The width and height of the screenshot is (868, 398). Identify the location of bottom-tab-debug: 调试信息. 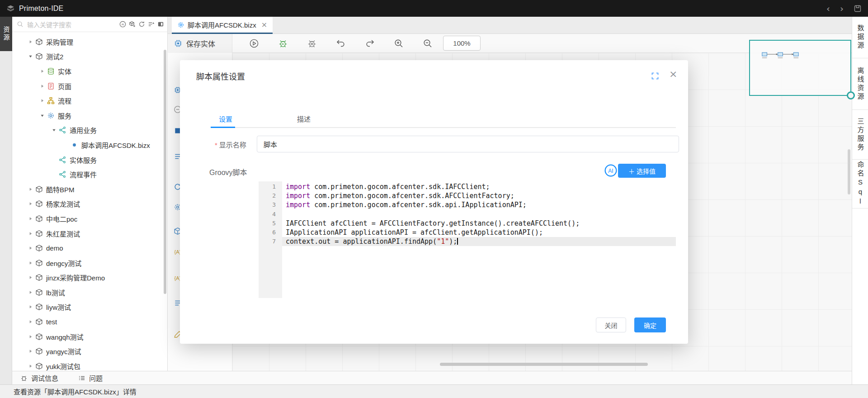
(39, 378).